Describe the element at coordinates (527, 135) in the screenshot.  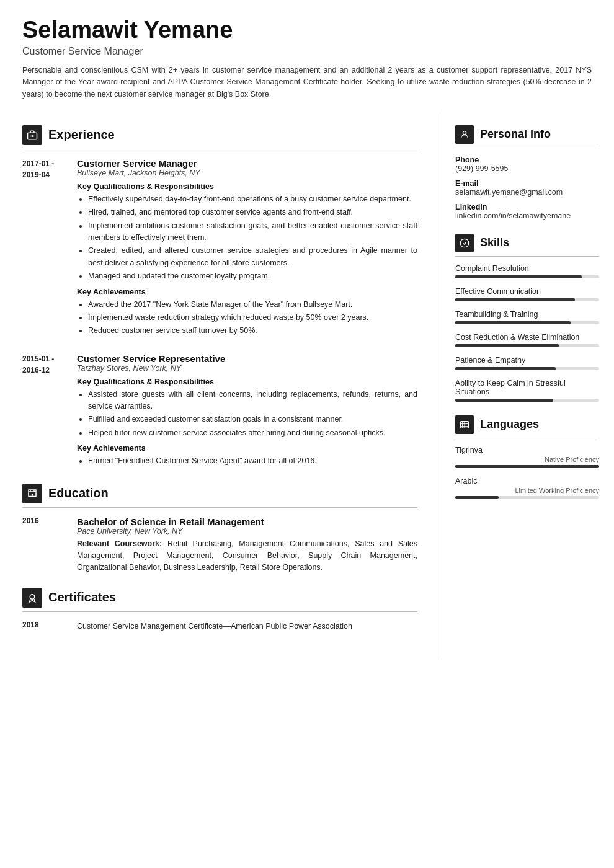
I see `personal-info-section-title: Personal Info` at that location.